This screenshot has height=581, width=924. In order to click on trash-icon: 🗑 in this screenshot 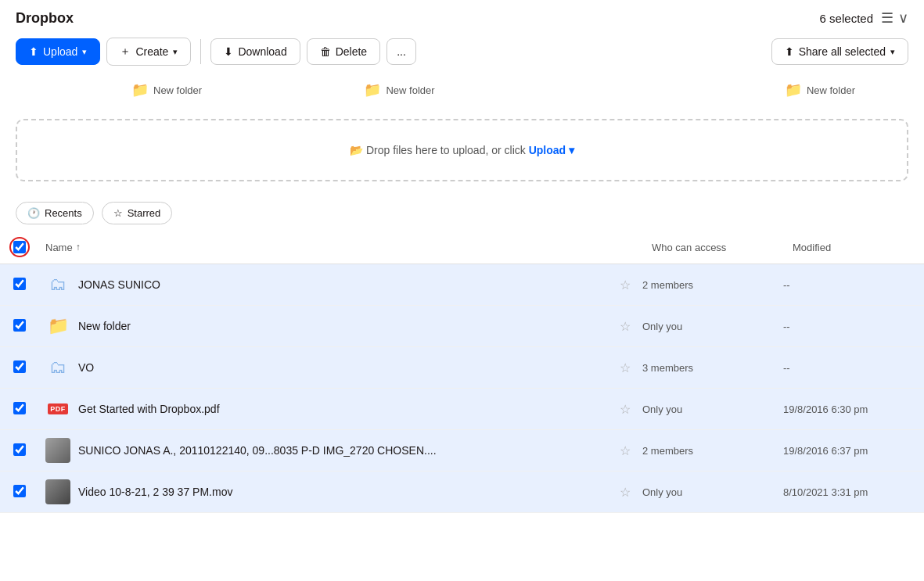, I will do `click(325, 52)`.